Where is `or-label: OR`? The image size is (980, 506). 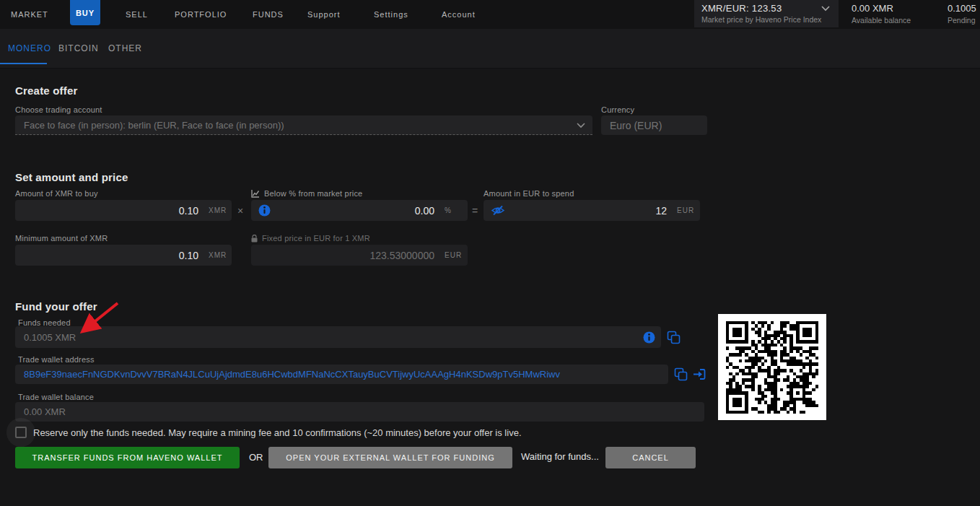 or-label: OR is located at coordinates (256, 458).